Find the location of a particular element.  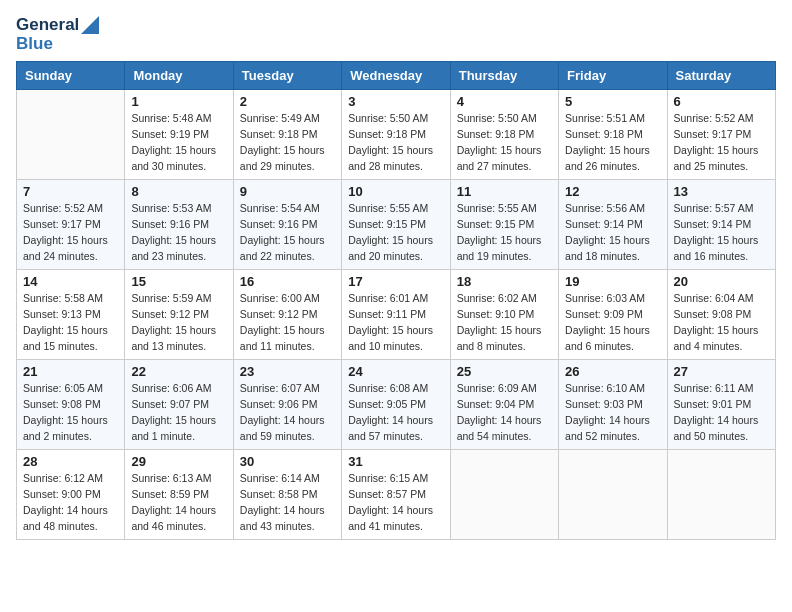

day-cell: 3Sunrise: 5:50 AMSunset: 9:18 PMDaylight… is located at coordinates (396, 135).